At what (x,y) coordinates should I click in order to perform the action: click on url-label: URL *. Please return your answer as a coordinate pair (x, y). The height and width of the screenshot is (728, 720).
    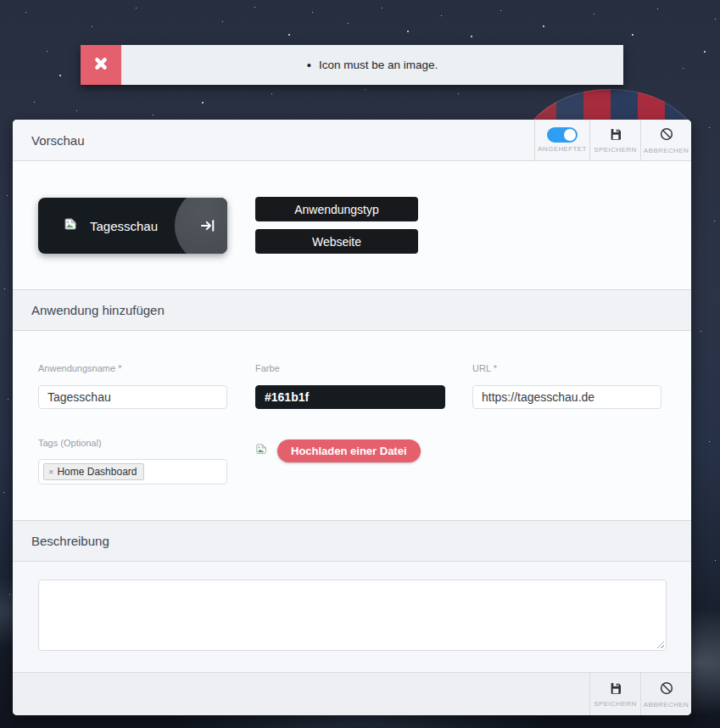
    Looking at the image, I should click on (485, 368).